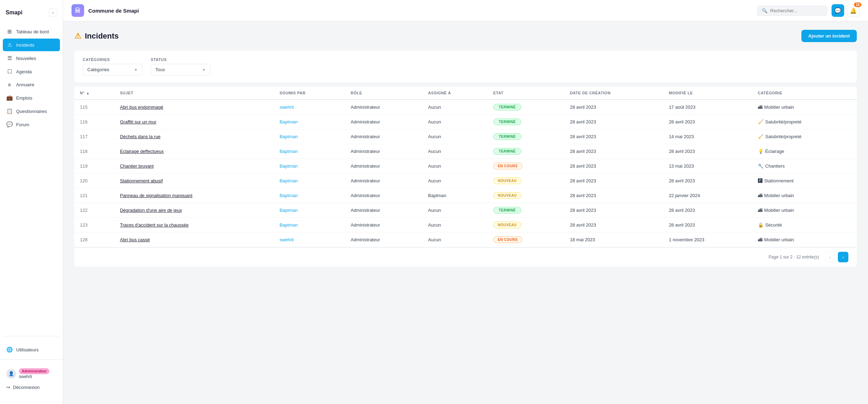 The height and width of the screenshot is (404, 868). I want to click on sidebar-item-annuaire: ≡ Annuaire, so click(32, 85).